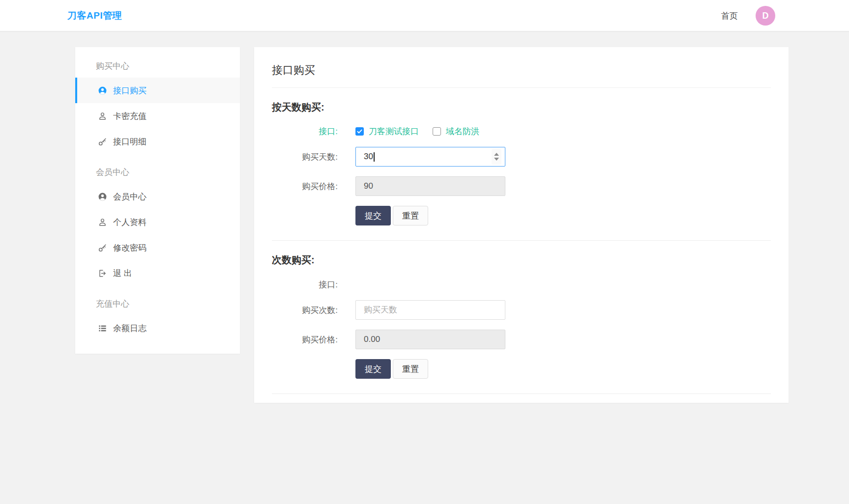 This screenshot has height=504, width=849. I want to click on sidebar-section-member-center: 会员中心, so click(157, 172).